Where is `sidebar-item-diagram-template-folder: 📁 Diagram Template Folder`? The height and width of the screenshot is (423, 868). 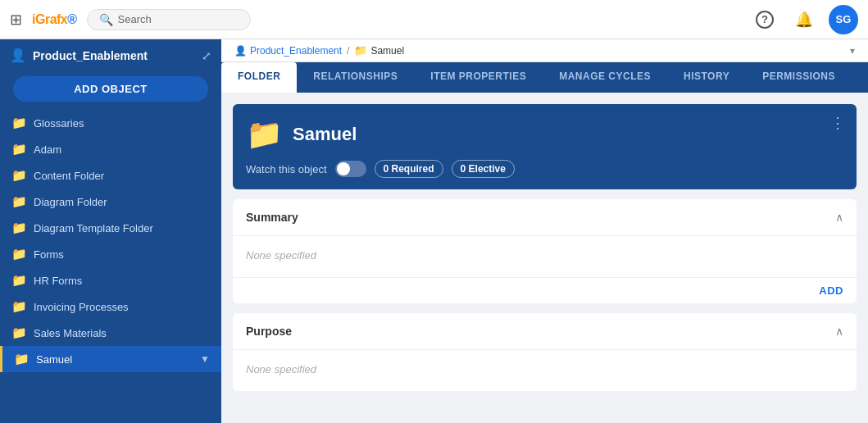 sidebar-item-diagram-template-folder: 📁 Diagram Template Folder is located at coordinates (111, 228).